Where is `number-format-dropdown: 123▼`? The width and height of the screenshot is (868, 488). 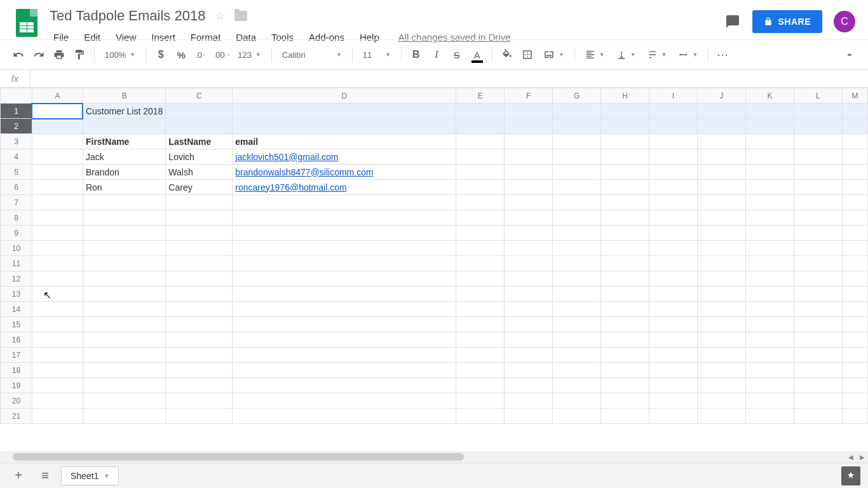 number-format-dropdown: 123▼ is located at coordinates (249, 55).